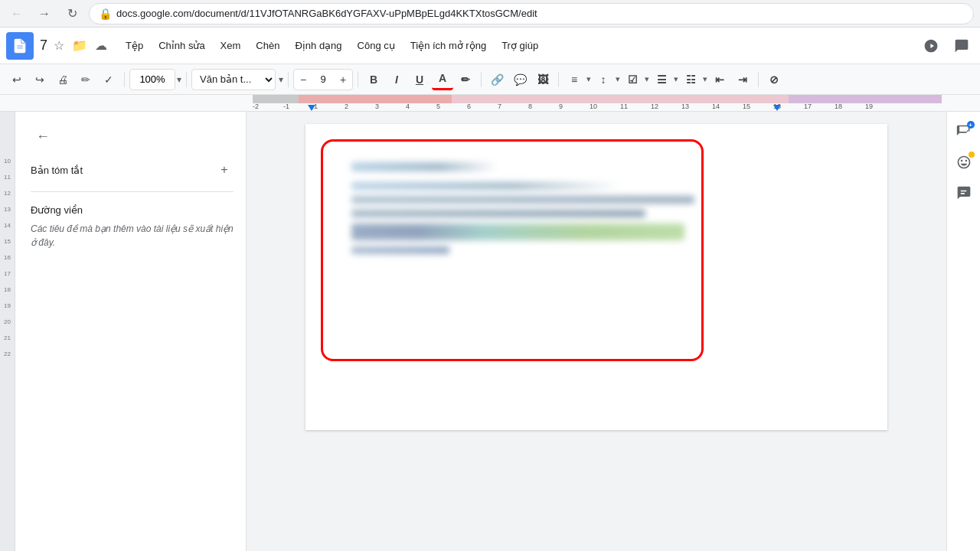 This screenshot has height=551, width=980. I want to click on emoji-react-button, so click(964, 162).